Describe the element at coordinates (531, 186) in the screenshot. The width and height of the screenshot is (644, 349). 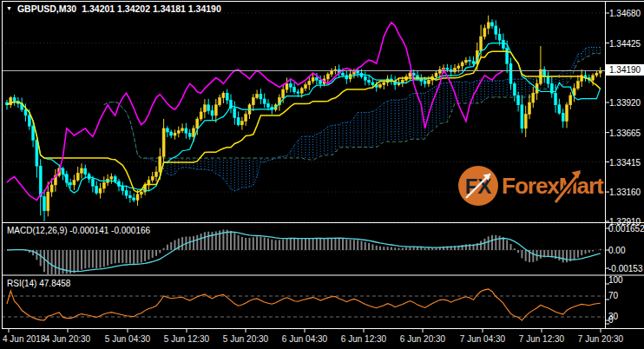
I see `forexmart-logo: FX ForexMart` at that location.